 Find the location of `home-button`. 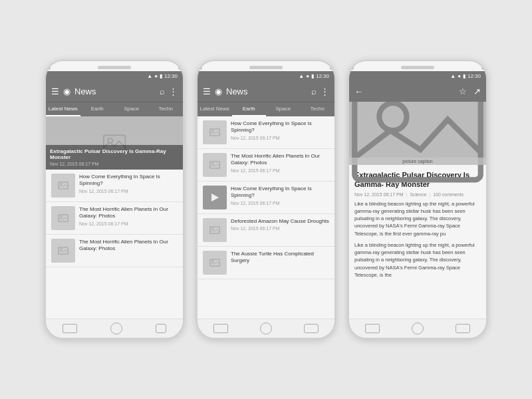

home-button is located at coordinates (116, 329).